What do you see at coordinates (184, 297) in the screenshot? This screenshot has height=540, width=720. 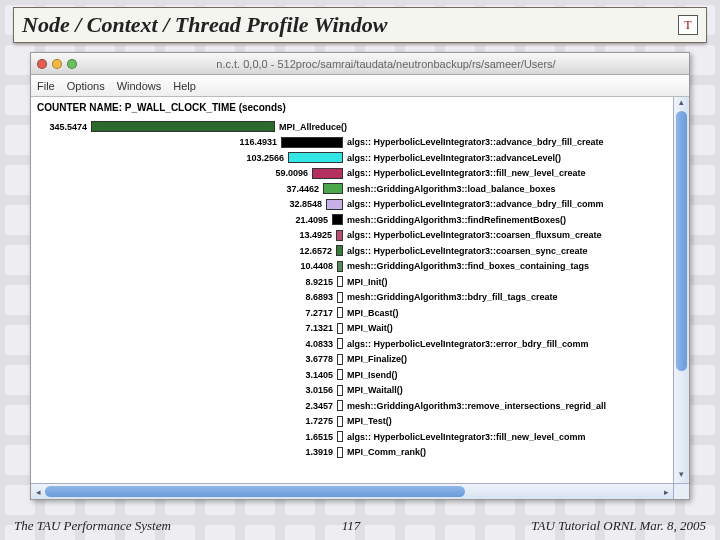 I see `row-value: 8.6893` at bounding box center [184, 297].